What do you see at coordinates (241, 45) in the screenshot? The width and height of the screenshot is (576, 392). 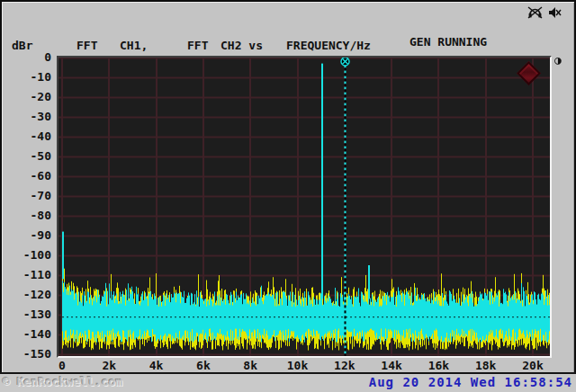 I see `trace2-channel-label: CH2 vs` at bounding box center [241, 45].